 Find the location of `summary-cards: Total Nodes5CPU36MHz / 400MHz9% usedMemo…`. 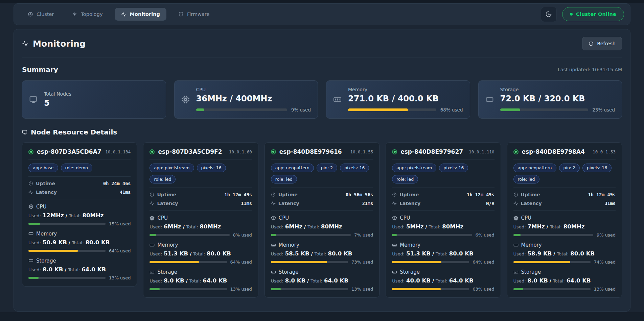

summary-cards: Total Nodes5CPU36MHz / 400MHz9% usedMemo… is located at coordinates (322, 99).